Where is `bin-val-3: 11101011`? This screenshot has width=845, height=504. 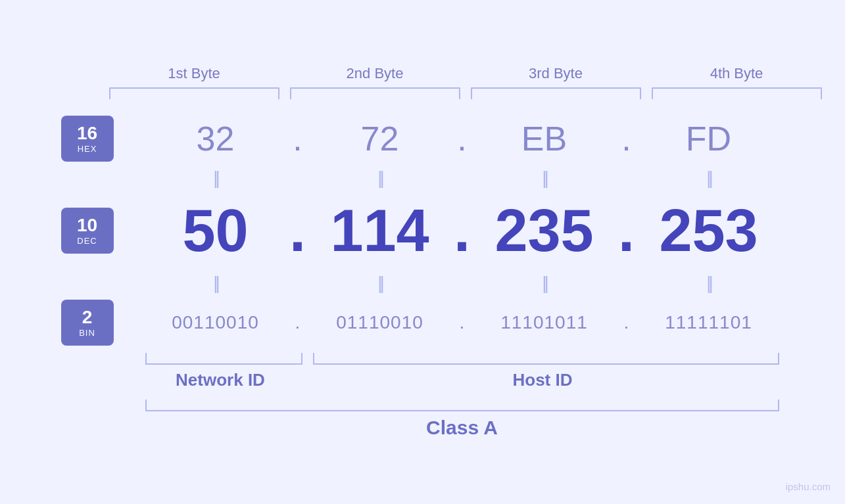
bin-val-3: 11101011 is located at coordinates (544, 323).